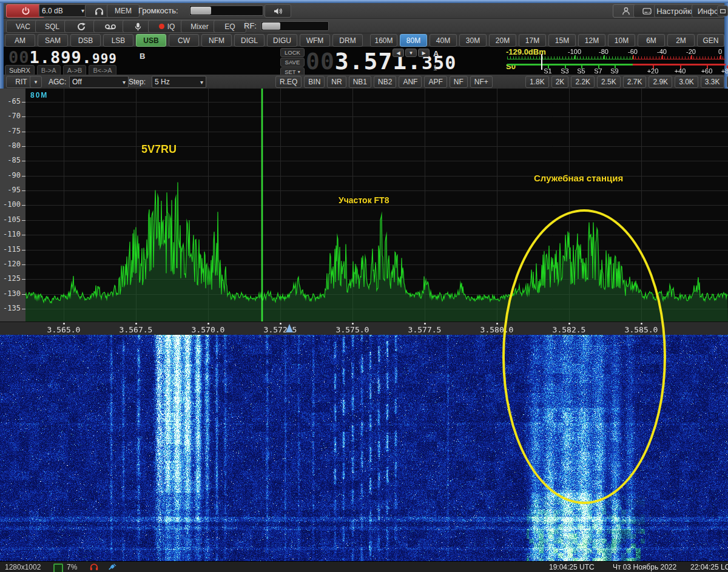 The height and width of the screenshot is (572, 728). I want to click on mode-button-dsb: DSB, so click(86, 40).